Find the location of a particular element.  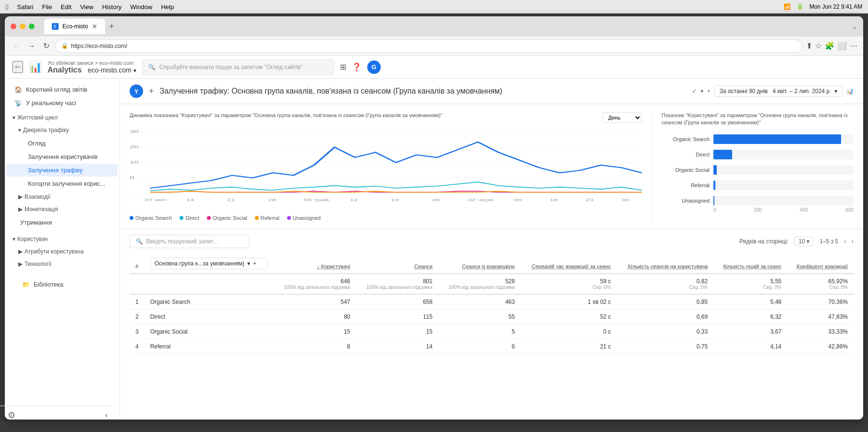

menu-edit: Edit is located at coordinates (66, 7).